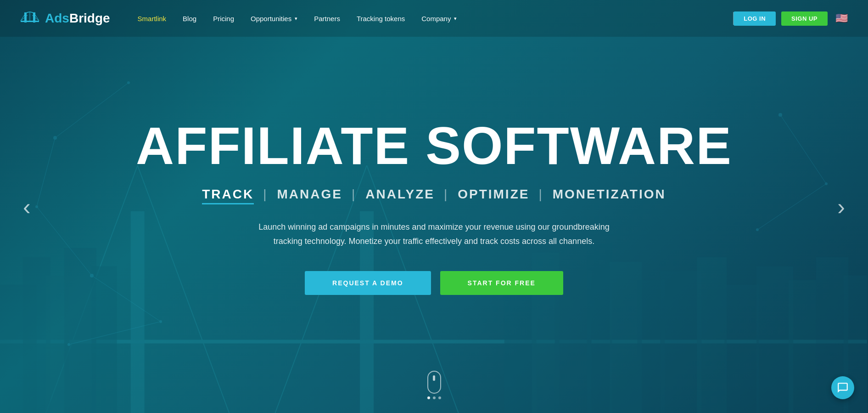 The height and width of the screenshot is (413, 868). I want to click on nav-tracking-tokens: Tracking tokens, so click(381, 18).